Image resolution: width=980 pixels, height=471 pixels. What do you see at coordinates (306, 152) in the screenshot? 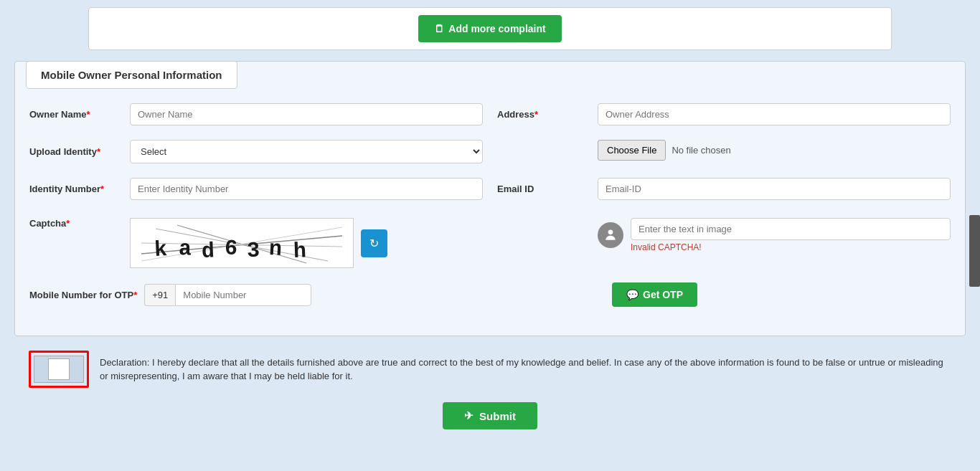
I see `upload-identity-select: Select Aadhar Card PAN Card Passport Vot…` at bounding box center [306, 152].